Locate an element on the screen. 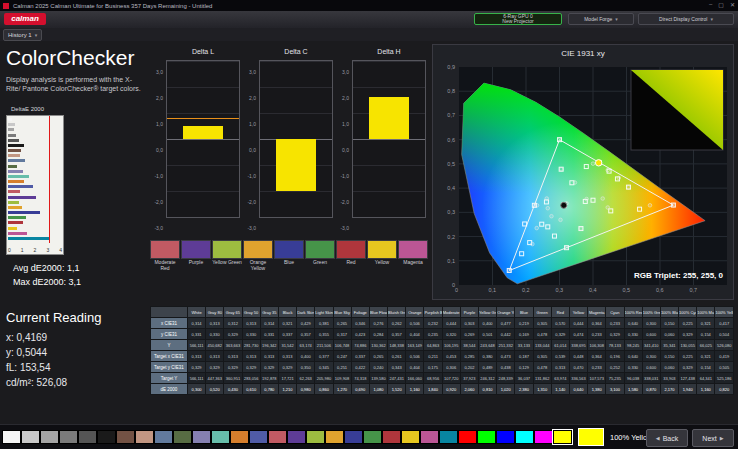 The height and width of the screenshot is (449, 738). axis-tick: 1 is located at coordinates (22, 250).